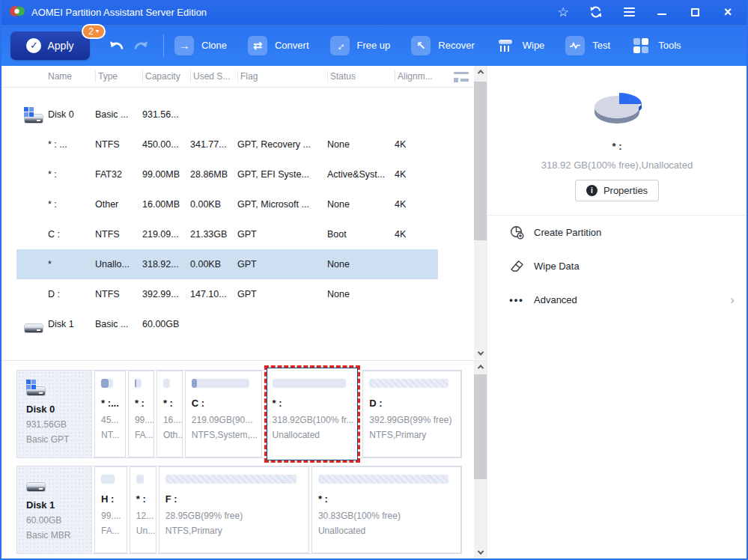 This screenshot has width=748, height=560. I want to click on toolbar-button-wipe: Wipe, so click(520, 46).